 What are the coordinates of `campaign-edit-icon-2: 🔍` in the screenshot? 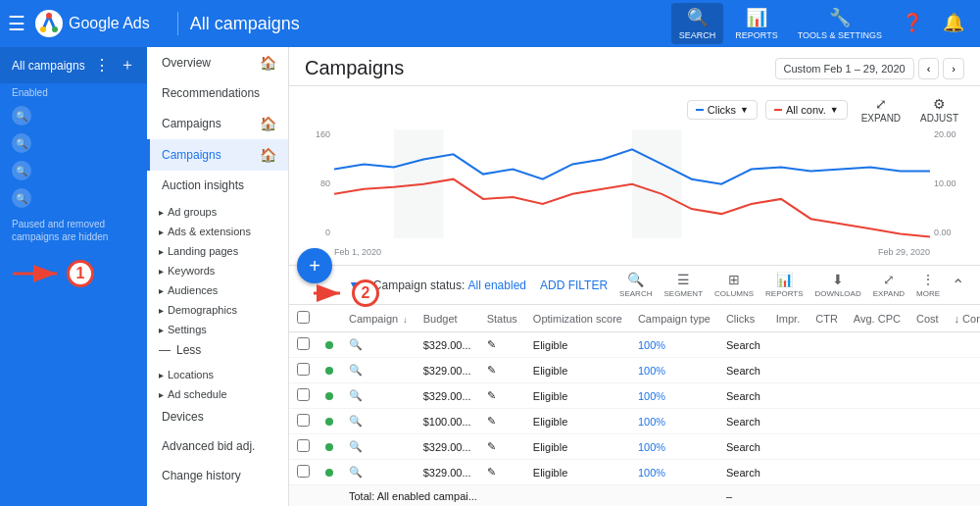 It's located at (356, 370).